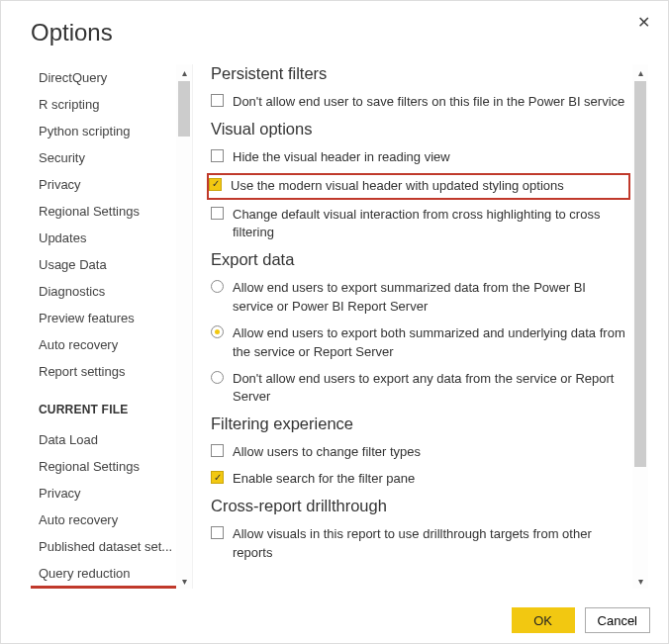 The width and height of the screenshot is (669, 644). What do you see at coordinates (111, 237) in the screenshot?
I see `sidebar-item: Updates` at bounding box center [111, 237].